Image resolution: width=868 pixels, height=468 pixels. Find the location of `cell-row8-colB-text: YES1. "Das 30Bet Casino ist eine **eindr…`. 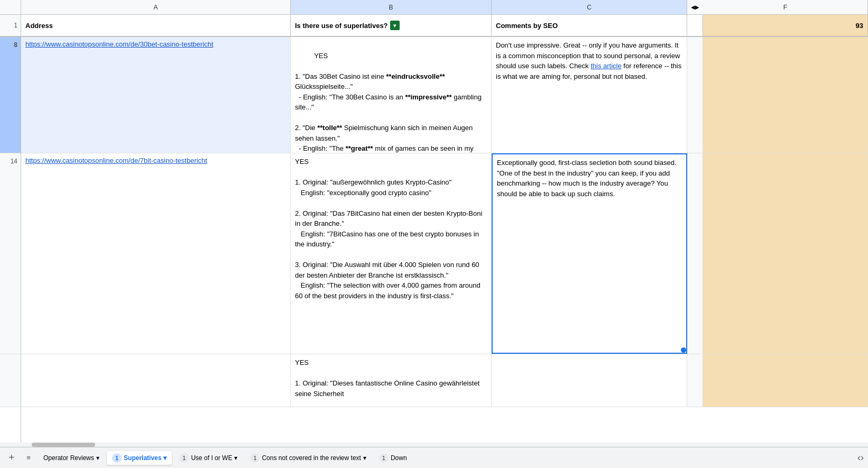

cell-row8-colB-text: YES1. "Das 30Bet Casino ist eine **eindr… is located at coordinates (389, 103).